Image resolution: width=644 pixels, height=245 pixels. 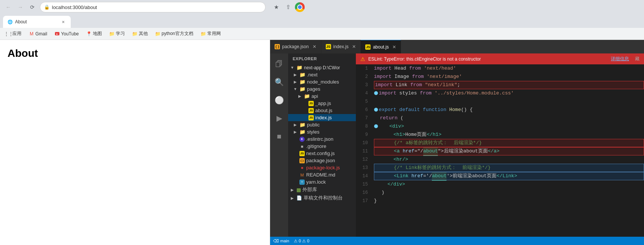 What do you see at coordinates (379, 193) in the screenshot?
I see `token-close-paren: )` at bounding box center [379, 193].